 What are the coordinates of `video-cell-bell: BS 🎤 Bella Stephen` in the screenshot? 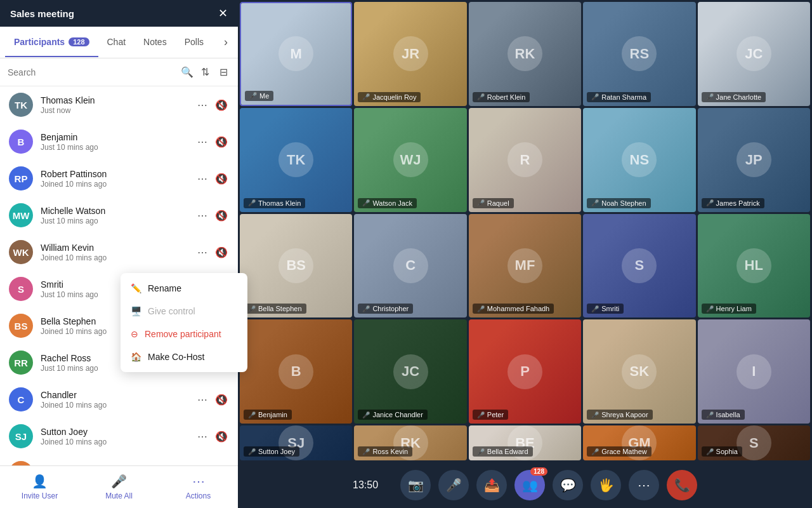 It's located at (296, 266).